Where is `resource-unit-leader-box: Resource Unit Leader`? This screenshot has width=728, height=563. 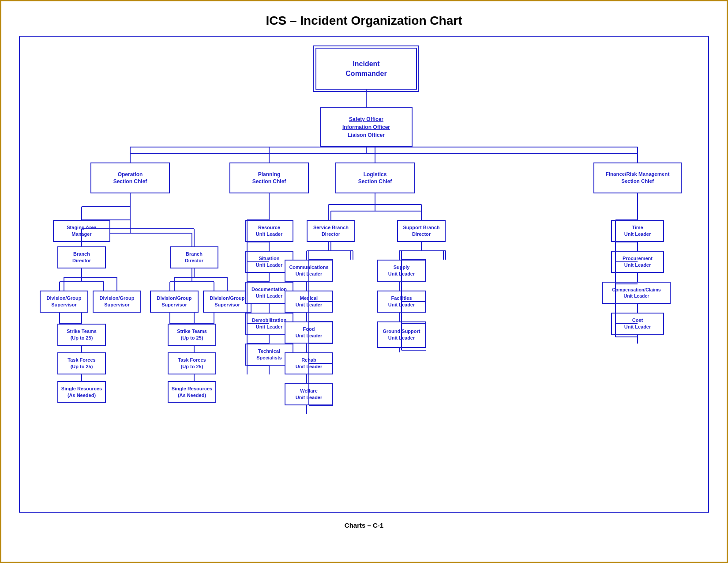 resource-unit-leader-box: Resource Unit Leader is located at coordinates (269, 231).